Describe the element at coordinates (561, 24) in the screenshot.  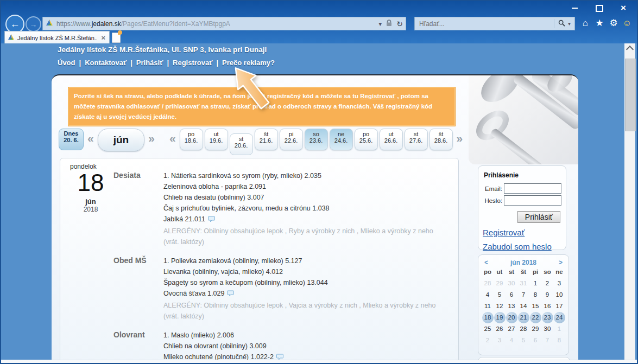
I see `search-icon` at that location.